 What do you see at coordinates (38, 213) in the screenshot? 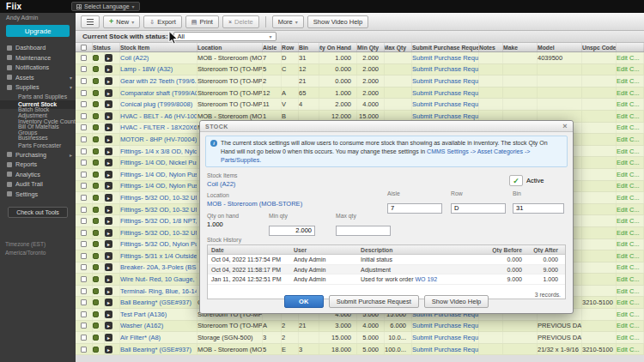
I see `check-out-tools-button: Check out Tools` at bounding box center [38, 213].